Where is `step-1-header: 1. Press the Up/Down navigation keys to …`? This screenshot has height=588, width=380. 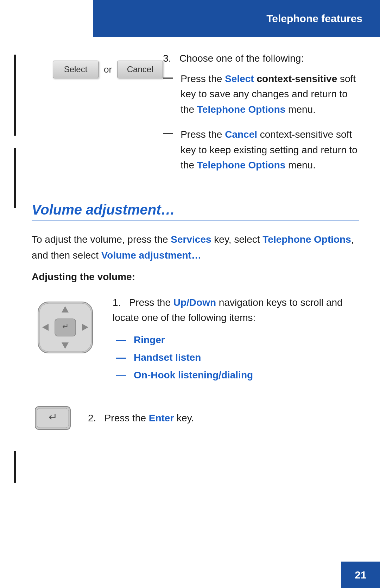
step-1-header: 1. Press the Up/Down navigation keys to … is located at coordinates (236, 310).